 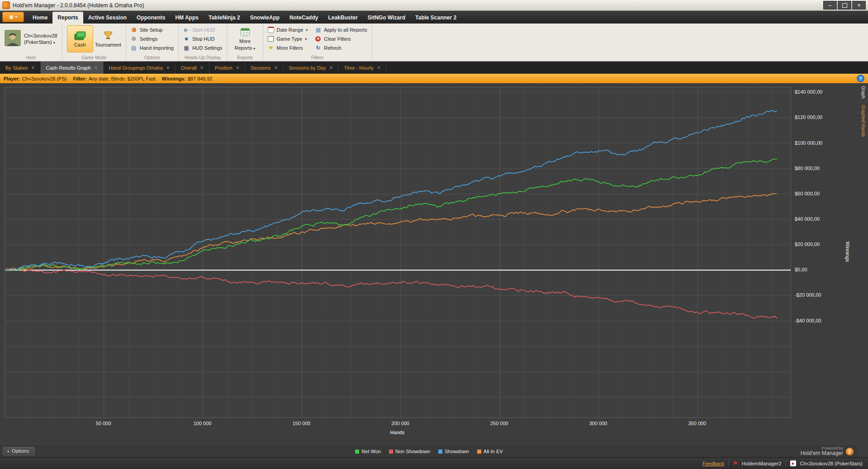 I want to click on avatar-image, so click(x=13, y=38).